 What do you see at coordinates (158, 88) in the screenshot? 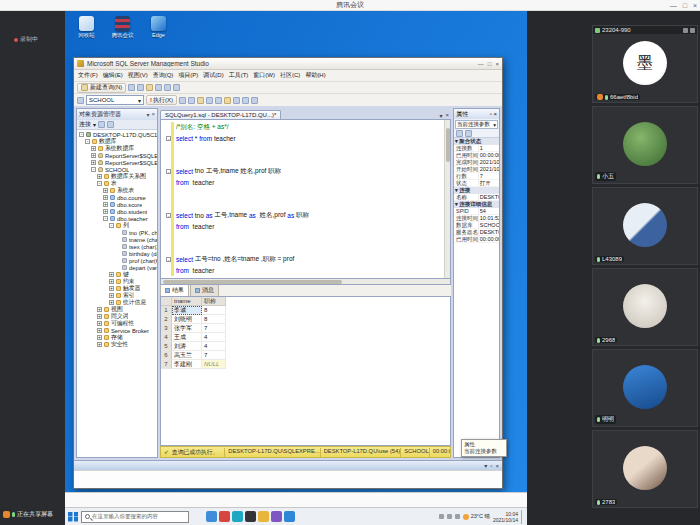
I see `cut-icon` at bounding box center [158, 88].